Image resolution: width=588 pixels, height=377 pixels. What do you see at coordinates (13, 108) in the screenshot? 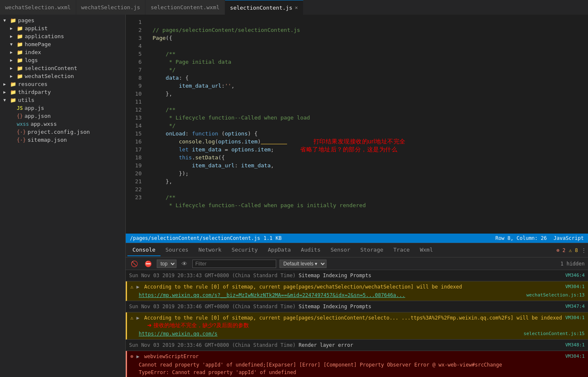
I see `spacer` at bounding box center [13, 108].